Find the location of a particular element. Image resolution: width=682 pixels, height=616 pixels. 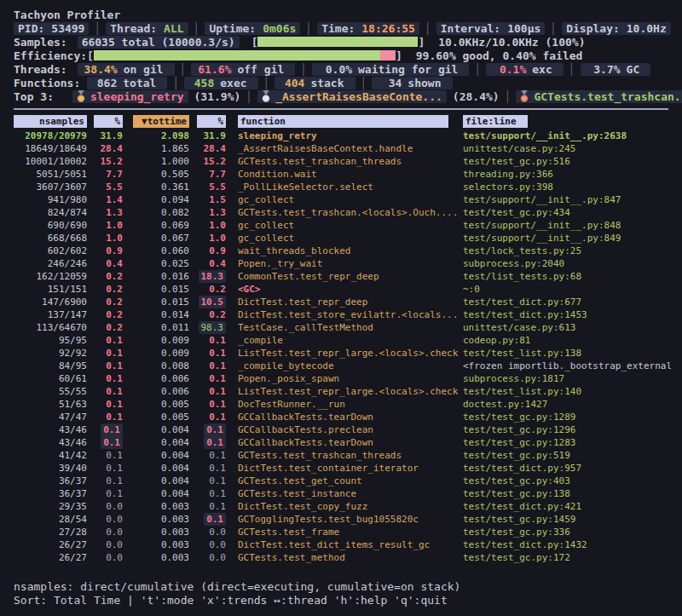

cell-file-line: test/test_gc.py:519 is located at coordinates (517, 455).